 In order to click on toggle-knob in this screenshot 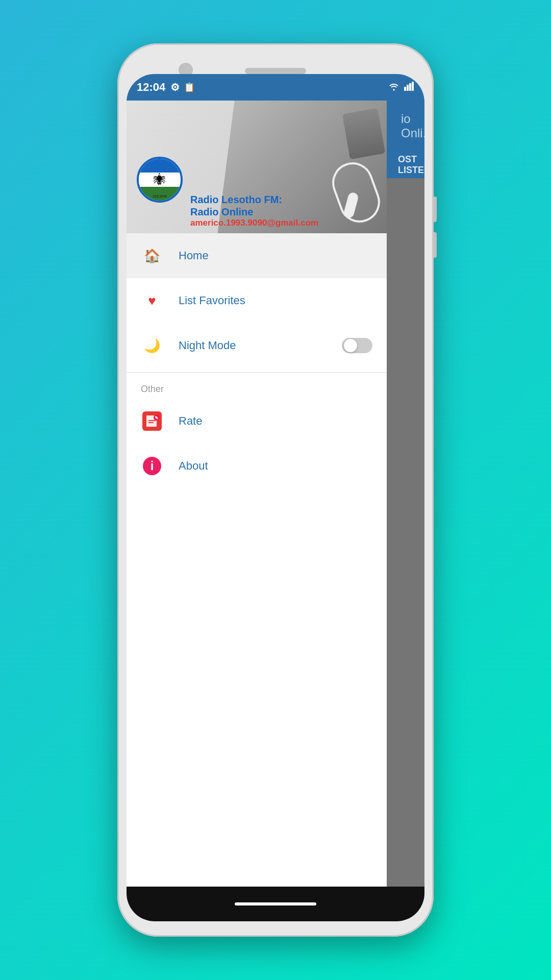, I will do `click(350, 346)`.